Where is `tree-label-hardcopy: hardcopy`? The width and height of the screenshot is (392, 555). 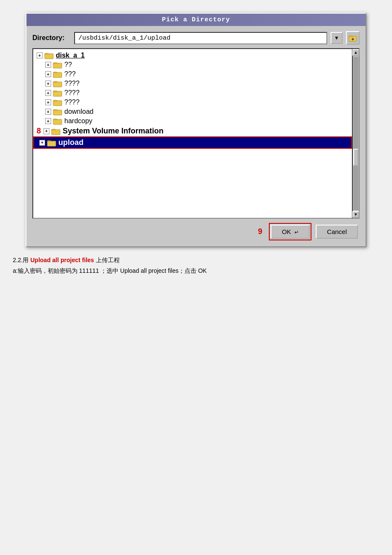 tree-label-hardcopy: hardcopy is located at coordinates (78, 121).